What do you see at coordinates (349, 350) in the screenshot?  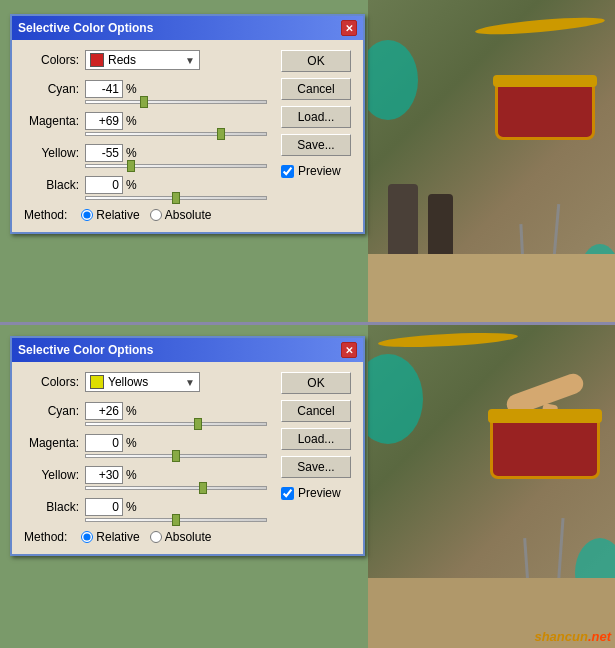 I see `dialog-bottom-close-button: ✕` at bounding box center [349, 350].